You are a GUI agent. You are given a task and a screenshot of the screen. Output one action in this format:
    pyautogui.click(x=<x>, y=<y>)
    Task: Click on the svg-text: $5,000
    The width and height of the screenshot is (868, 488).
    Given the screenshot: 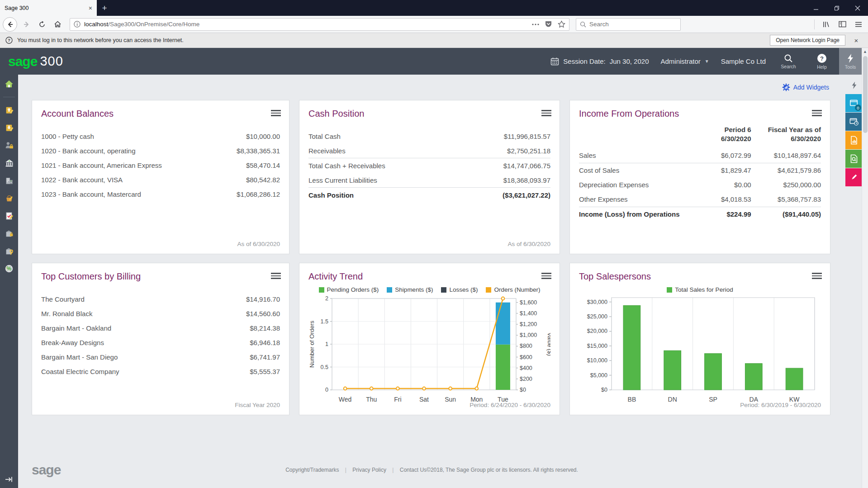 What is the action you would take?
    pyautogui.click(x=599, y=375)
    